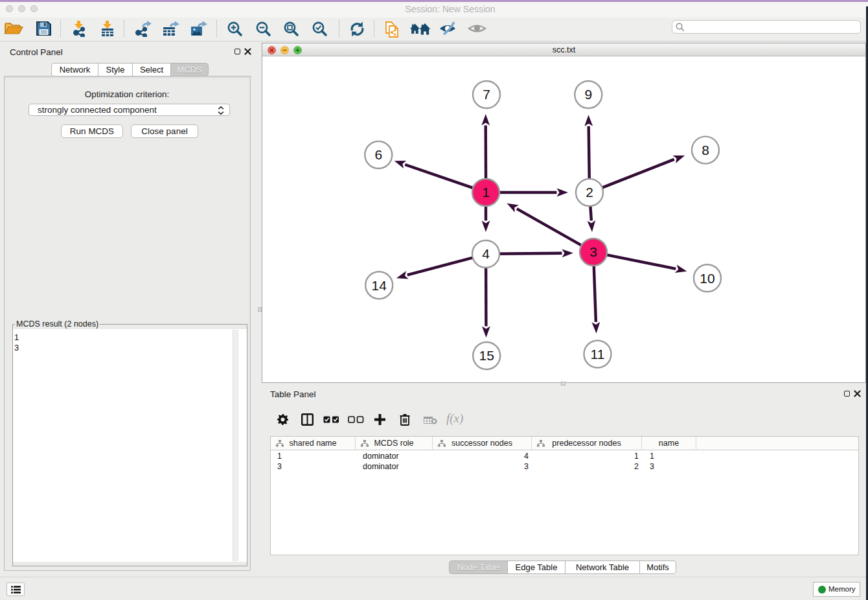 The image size is (868, 600). What do you see at coordinates (598, 354) in the screenshot?
I see `svg-text: 11` at bounding box center [598, 354].